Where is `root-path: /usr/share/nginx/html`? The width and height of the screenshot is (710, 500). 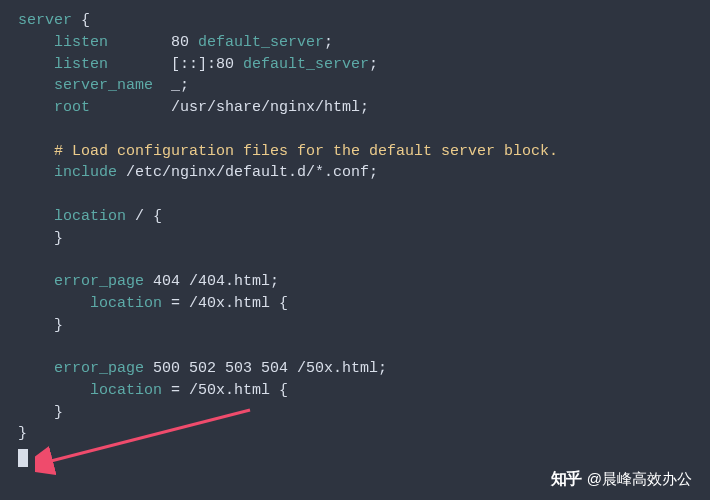 root-path: /usr/share/nginx/html is located at coordinates (266, 108).